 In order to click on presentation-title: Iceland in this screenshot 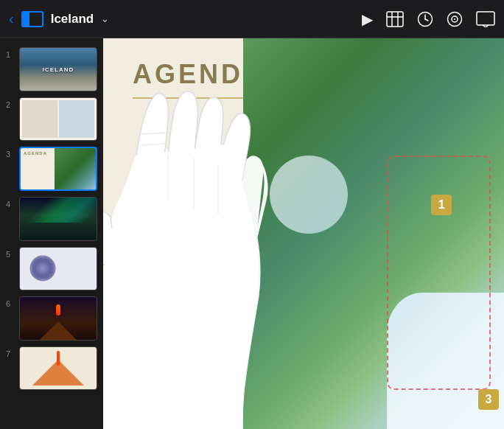, I will do `click(72, 19)`.